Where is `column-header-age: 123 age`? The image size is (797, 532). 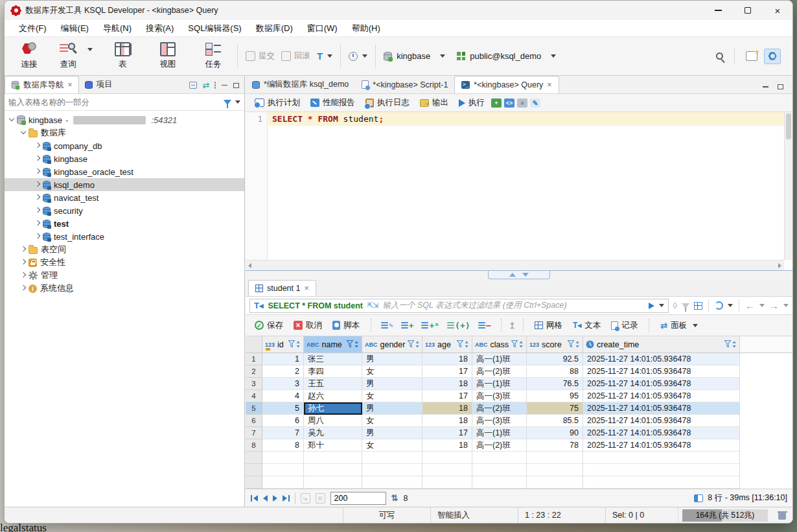
column-header-age: 123 age is located at coordinates (447, 345).